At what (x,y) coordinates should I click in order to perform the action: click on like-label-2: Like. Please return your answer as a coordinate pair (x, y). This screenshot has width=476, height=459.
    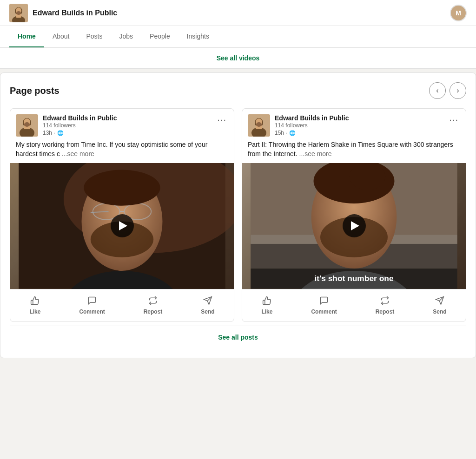
    Looking at the image, I should click on (267, 312).